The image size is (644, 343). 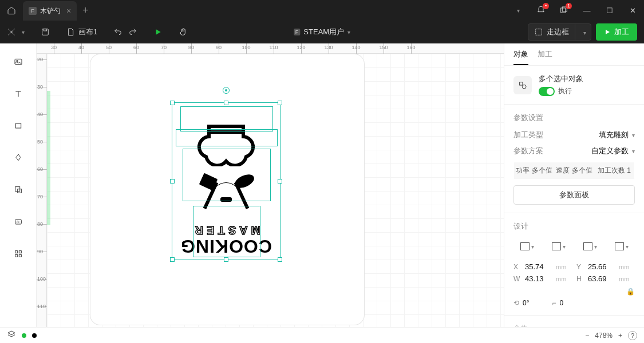 What do you see at coordinates (601, 266) in the screenshot?
I see `y-input` at bounding box center [601, 266].